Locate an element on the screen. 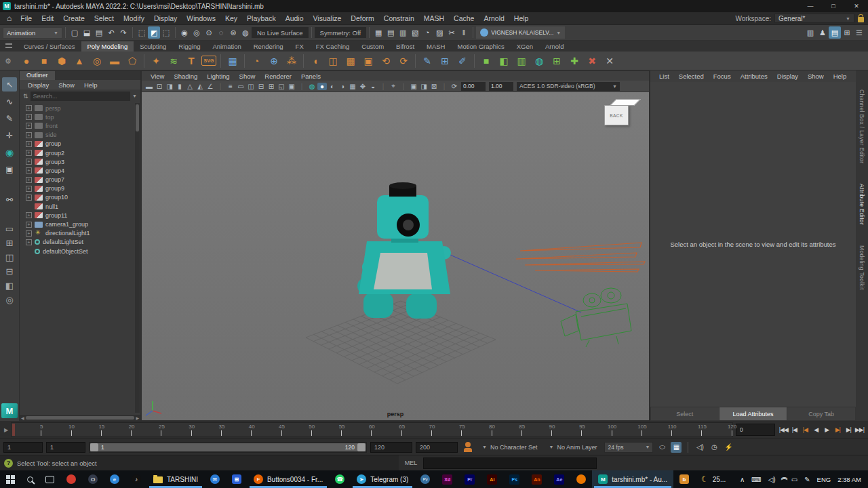 Image resolution: width=868 pixels, height=488 pixels. battery-icon: ▭ is located at coordinates (795, 480).